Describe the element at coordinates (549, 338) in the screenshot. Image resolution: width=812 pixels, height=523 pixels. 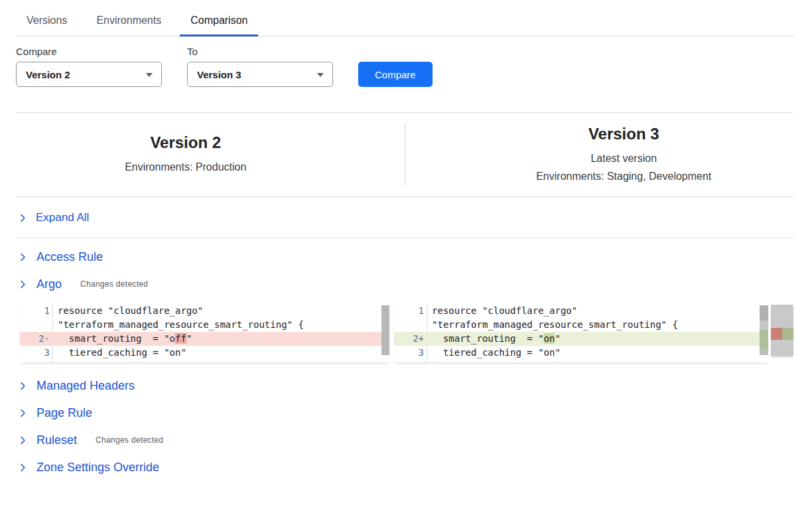
I see `word-diff-highlight: on` at that location.